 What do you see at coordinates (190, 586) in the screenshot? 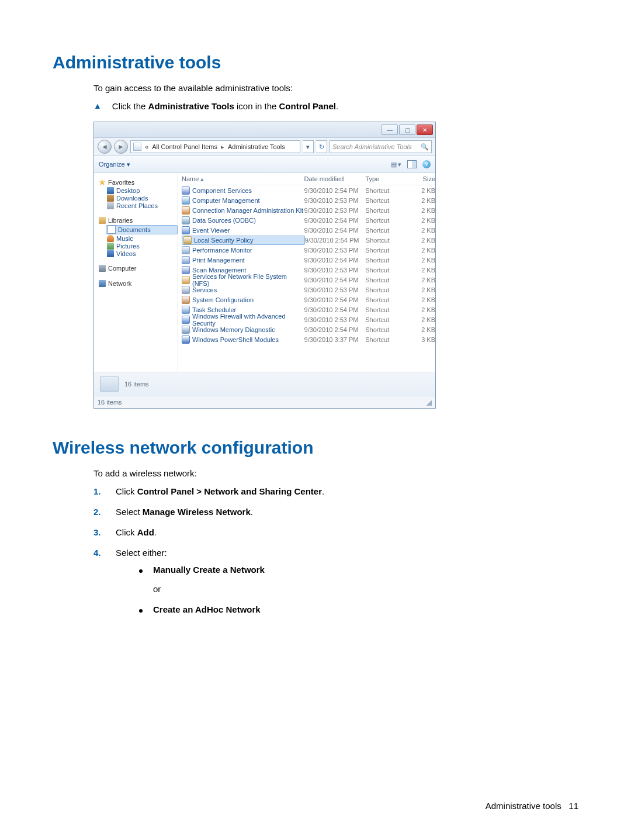
I see `step-4: Select either: Manually Create a Network…` at bounding box center [190, 586].